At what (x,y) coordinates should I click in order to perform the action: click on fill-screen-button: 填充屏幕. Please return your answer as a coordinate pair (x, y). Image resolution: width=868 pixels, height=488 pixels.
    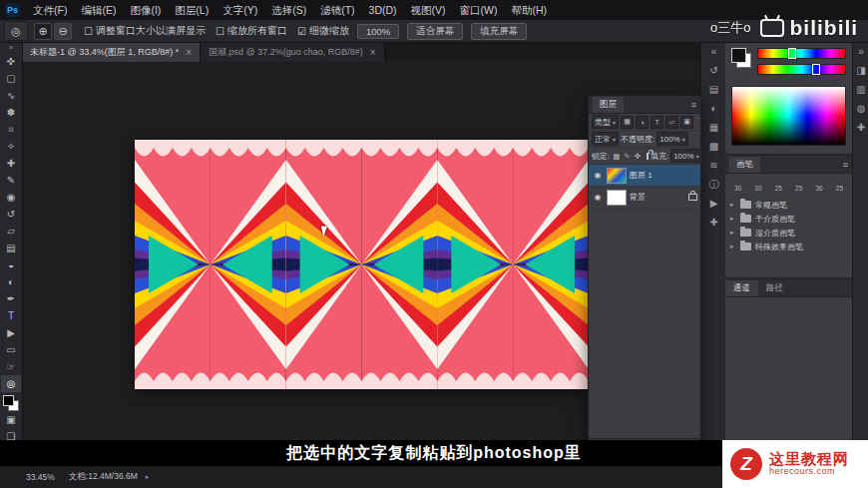
    Looking at the image, I should click on (499, 32).